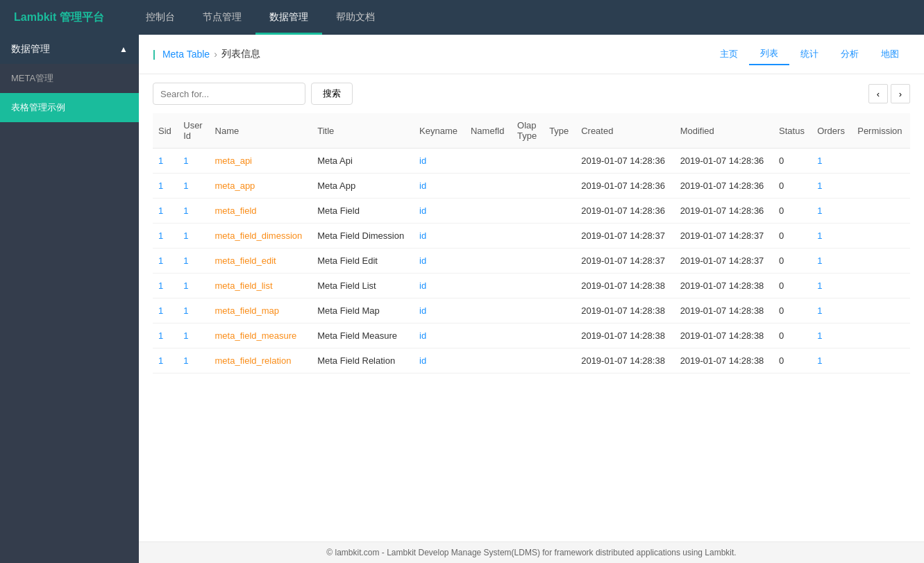  Describe the element at coordinates (222, 17) in the screenshot. I see `nav-item-node: 节点管理` at that location.